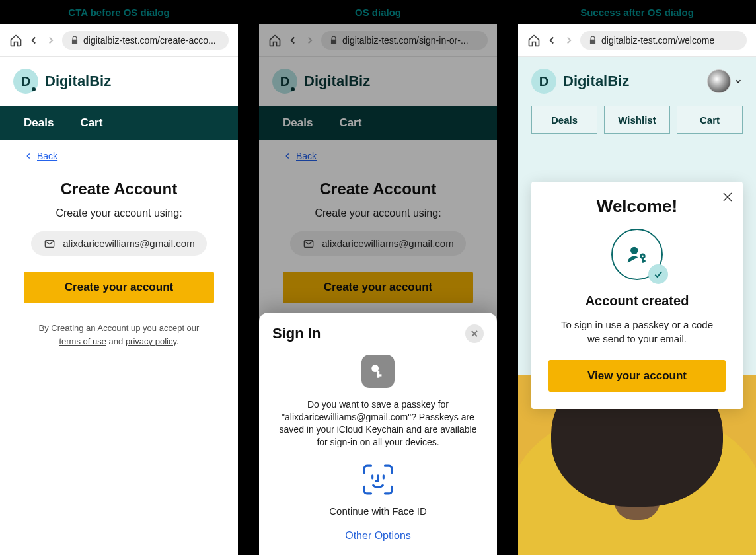 The height and width of the screenshot is (555, 756). Describe the element at coordinates (119, 334) in the screenshot. I see `legal-text: By Creating an Account up you accept our…` at that location.